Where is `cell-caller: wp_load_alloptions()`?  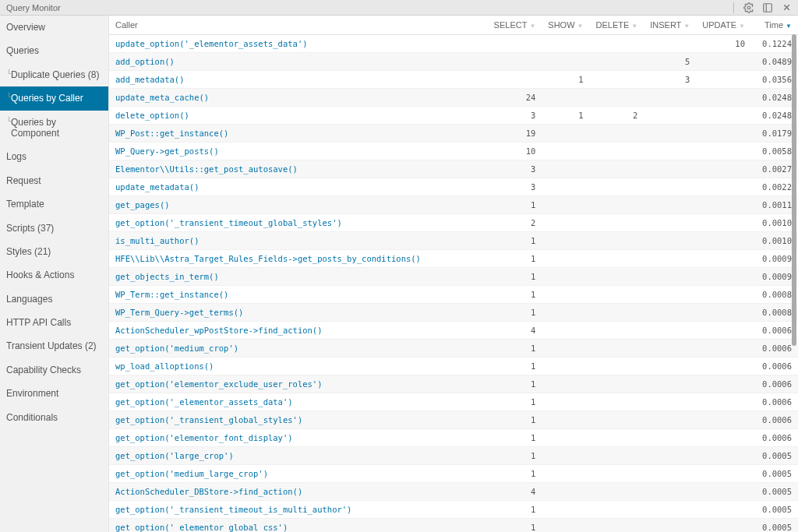
cell-caller: wp_load_alloptions() is located at coordinates (298, 366).